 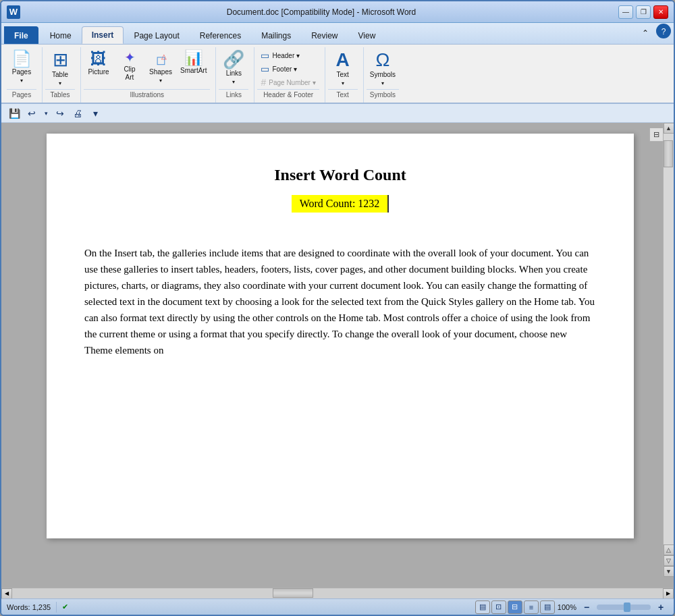 What do you see at coordinates (668, 154) in the screenshot?
I see `scroll-thumb` at bounding box center [668, 154].